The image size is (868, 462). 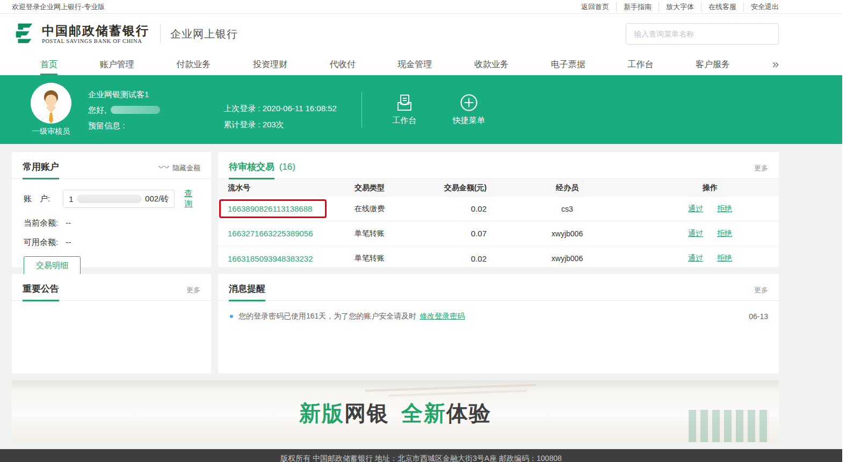 I want to click on bank-name: 中国邮政储蓄银行 POSTAL SAVINGS BANK OF CHINA, so click(x=96, y=34).